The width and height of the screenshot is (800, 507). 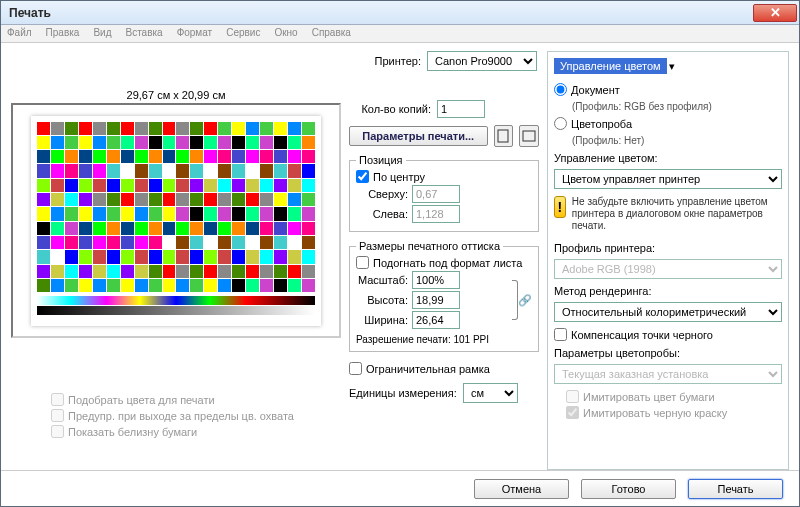 What do you see at coordinates (628, 489) in the screenshot?
I see `done-button: Готово` at bounding box center [628, 489].